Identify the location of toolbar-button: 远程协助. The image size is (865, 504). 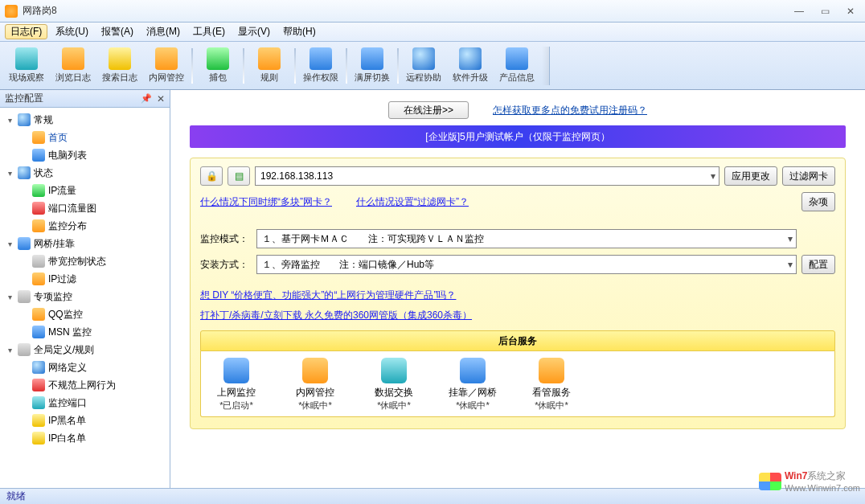
(424, 66).